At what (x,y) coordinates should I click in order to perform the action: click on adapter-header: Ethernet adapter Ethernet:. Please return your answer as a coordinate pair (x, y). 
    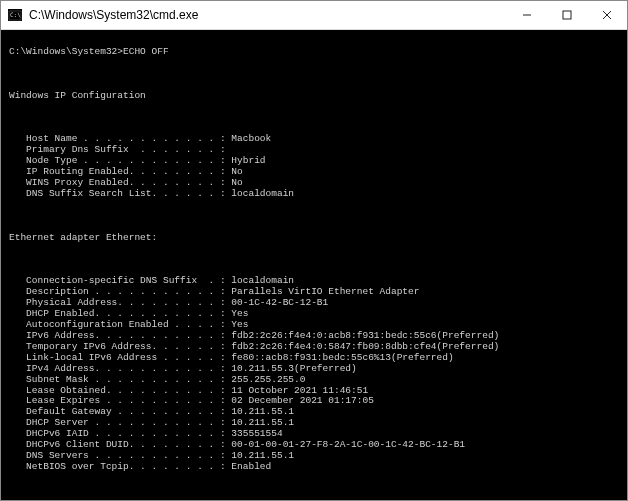
    Looking at the image, I should click on (314, 238).